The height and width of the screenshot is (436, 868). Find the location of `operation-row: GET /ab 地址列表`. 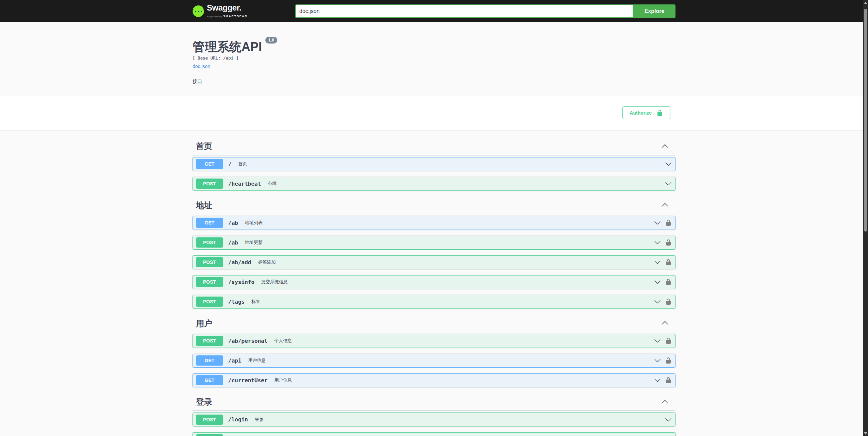

operation-row: GET /ab 地址列表 is located at coordinates (434, 223).